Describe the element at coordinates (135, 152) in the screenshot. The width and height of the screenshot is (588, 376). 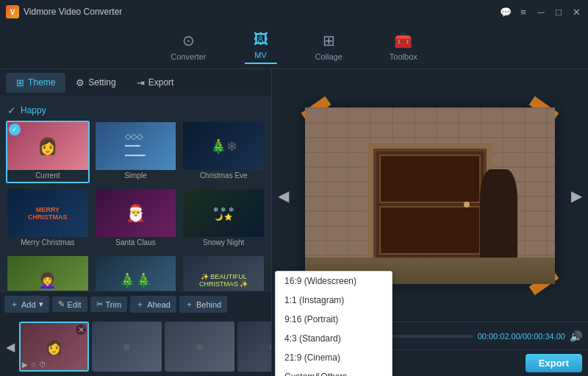
I see `theme-row-1: 👩 ✓ Current ◇◇◇━━━━━━━ Simple 🎄❄ Christm…` at that location.